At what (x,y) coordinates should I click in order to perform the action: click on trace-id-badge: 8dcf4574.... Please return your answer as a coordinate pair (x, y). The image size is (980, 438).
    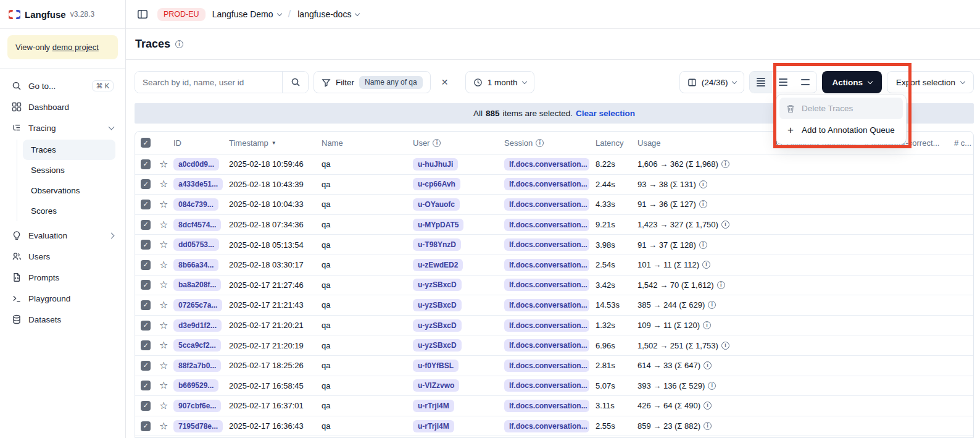
    Looking at the image, I should click on (197, 225).